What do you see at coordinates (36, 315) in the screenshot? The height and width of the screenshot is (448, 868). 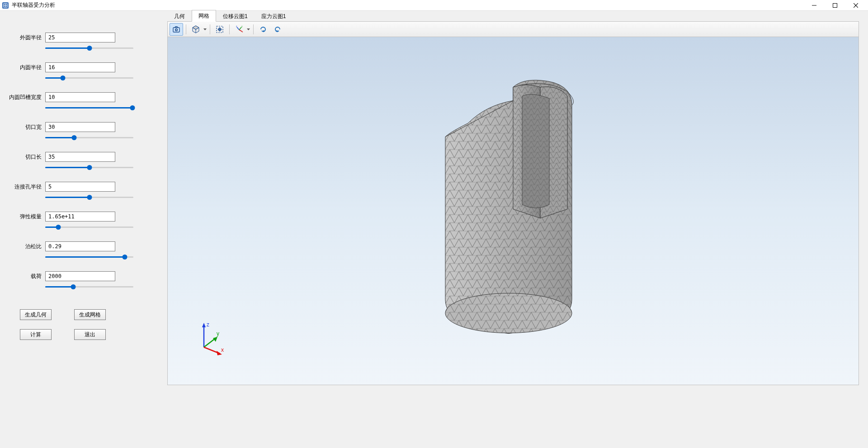 I see `generate-geometry-button: 生成几何` at bounding box center [36, 315].